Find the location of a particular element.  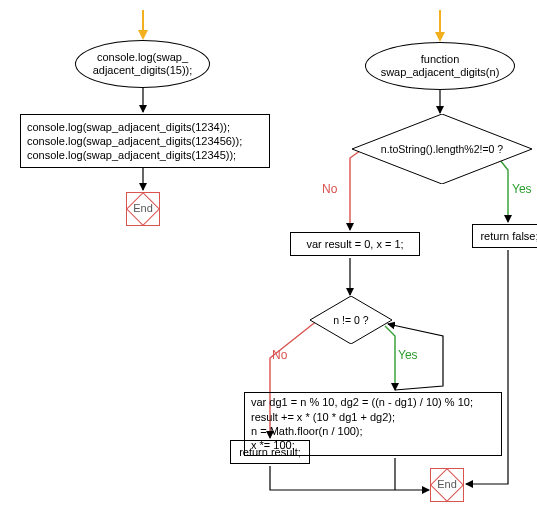

cond1-yes-label: Yes is located at coordinates (522, 189).